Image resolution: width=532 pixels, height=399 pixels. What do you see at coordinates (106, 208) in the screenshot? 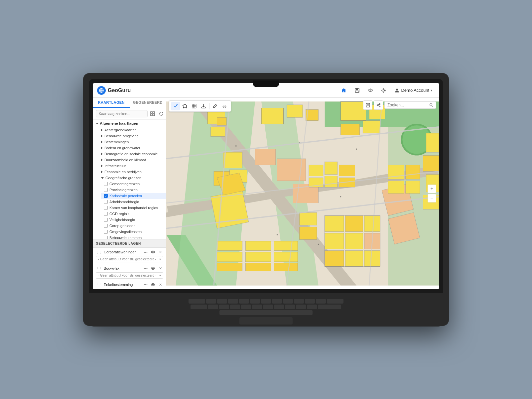
I see `checkbox-kamer-koophandel` at bounding box center [106, 208].